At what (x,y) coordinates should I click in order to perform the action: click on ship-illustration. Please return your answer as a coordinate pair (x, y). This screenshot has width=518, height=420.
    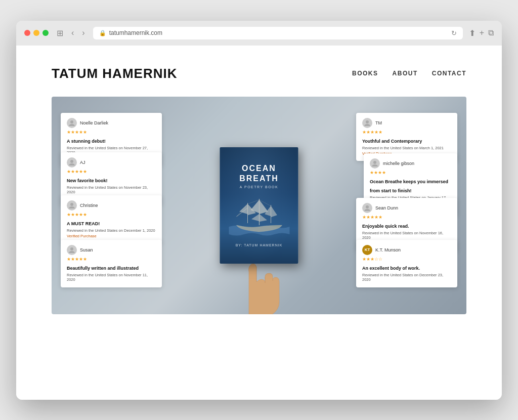
    Looking at the image, I should click on (259, 214).